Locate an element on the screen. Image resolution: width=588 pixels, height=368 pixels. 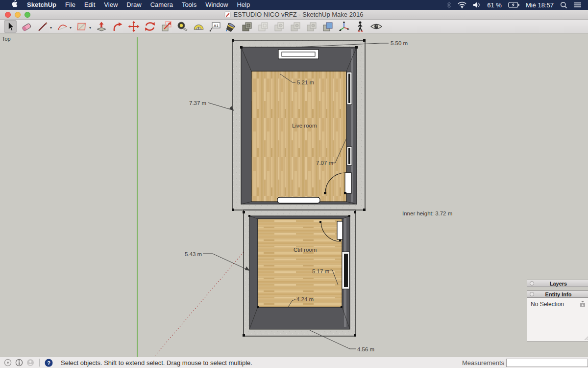
hidden-line-style-button is located at coordinates (279, 26).